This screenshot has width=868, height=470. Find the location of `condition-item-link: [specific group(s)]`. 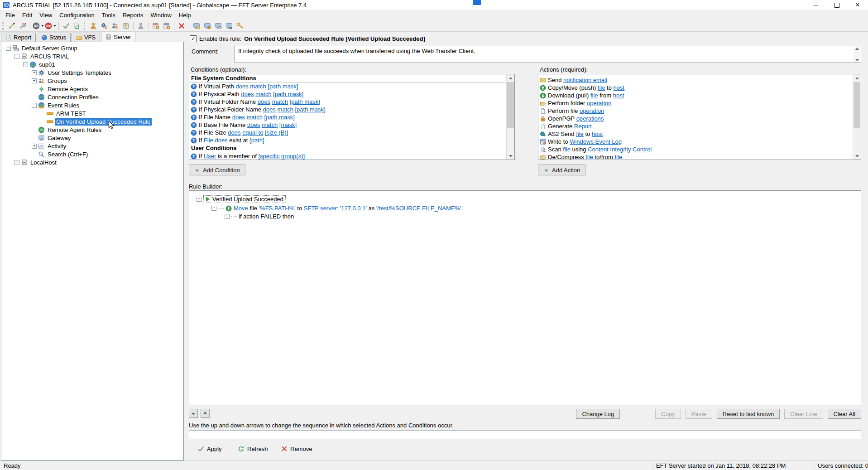

condition-item-link: [specific group(s)] is located at coordinates (282, 156).